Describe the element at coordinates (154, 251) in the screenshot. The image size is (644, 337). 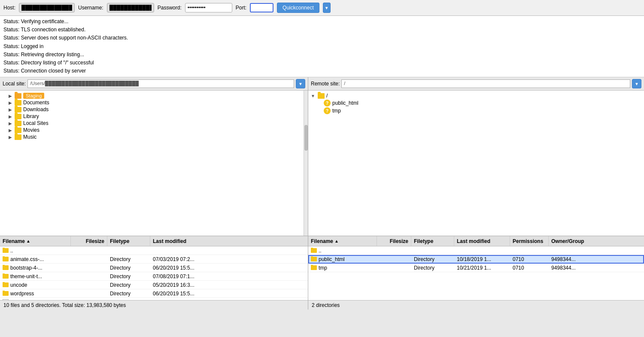
I see `local-row-parent: ..` at that location.